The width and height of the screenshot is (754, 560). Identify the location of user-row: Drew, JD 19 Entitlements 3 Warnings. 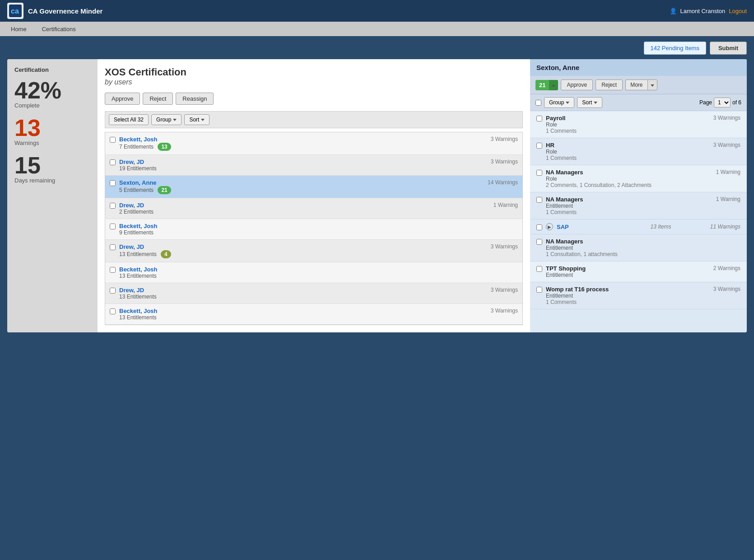
(314, 165).